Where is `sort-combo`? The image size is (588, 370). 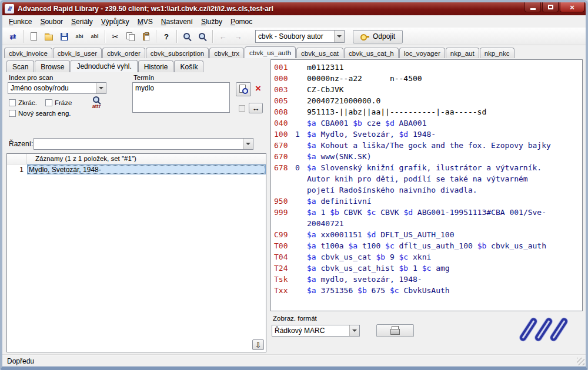
sort-combo is located at coordinates (143, 144).